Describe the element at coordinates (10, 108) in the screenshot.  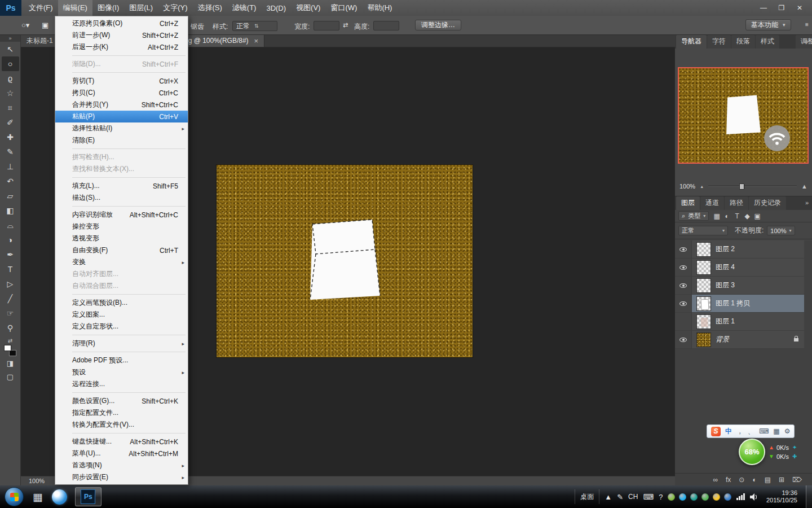
I see `crop-tool-icon: ⌗` at that location.